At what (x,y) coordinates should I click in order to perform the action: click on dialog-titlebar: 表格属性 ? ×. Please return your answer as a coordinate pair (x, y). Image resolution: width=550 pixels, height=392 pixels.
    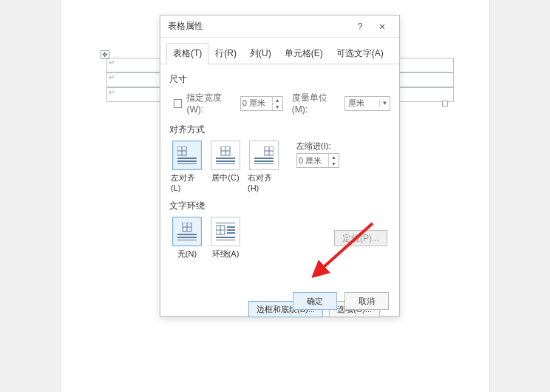
    Looking at the image, I should click on (279, 27).